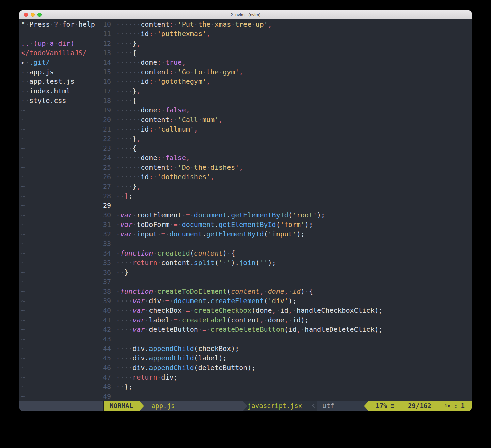  I want to click on current-filename: app.js, so click(163, 406).